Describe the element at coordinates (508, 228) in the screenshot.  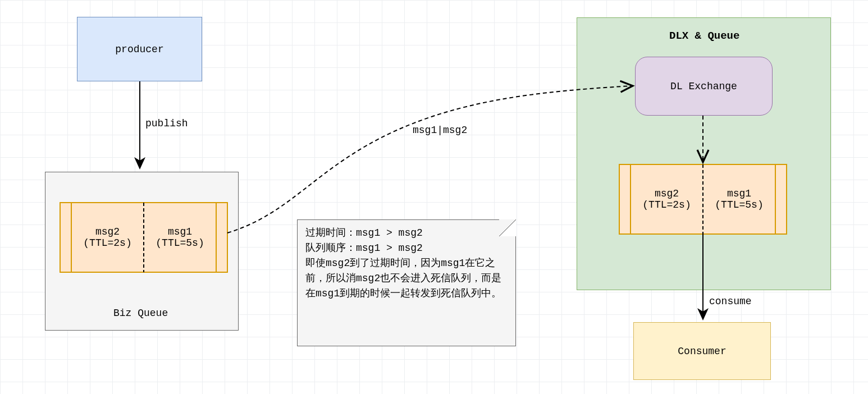
I see `note-fold-icon` at that location.